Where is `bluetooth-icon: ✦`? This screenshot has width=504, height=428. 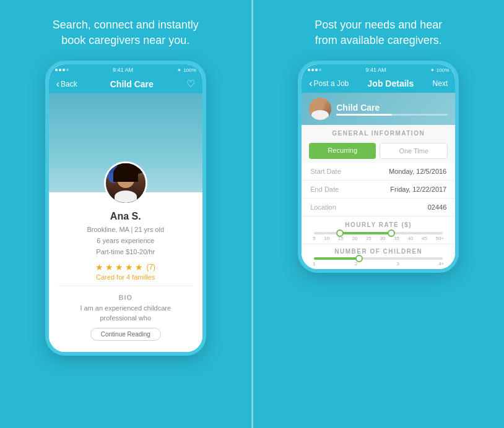 bluetooth-icon: ✦ is located at coordinates (180, 71).